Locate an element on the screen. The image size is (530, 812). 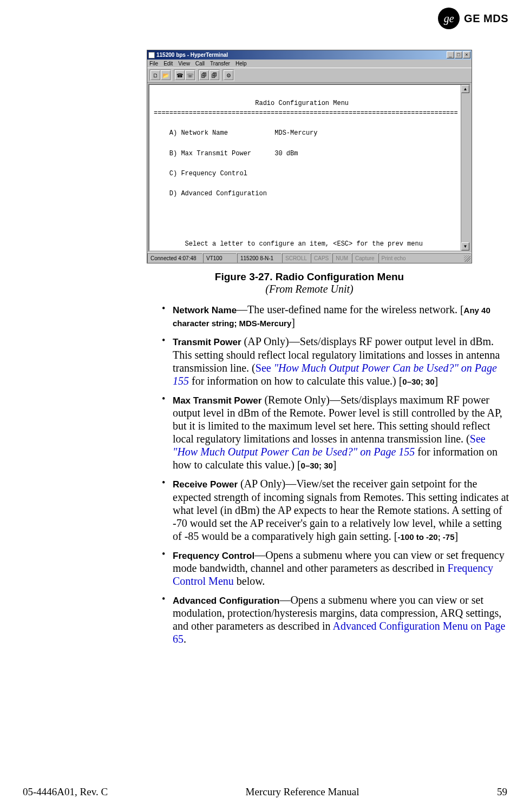
caption-title: Figure 3-27. Radio Configuration Menu is located at coordinates (310, 277).